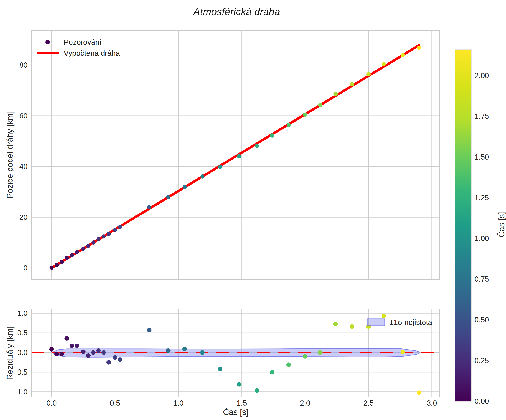 The width and height of the screenshot is (506, 420). Describe the element at coordinates (482, 238) in the screenshot. I see `colorbar-tick-labels: 0.000.250.500.751.001.251.501.752.00` at that location.